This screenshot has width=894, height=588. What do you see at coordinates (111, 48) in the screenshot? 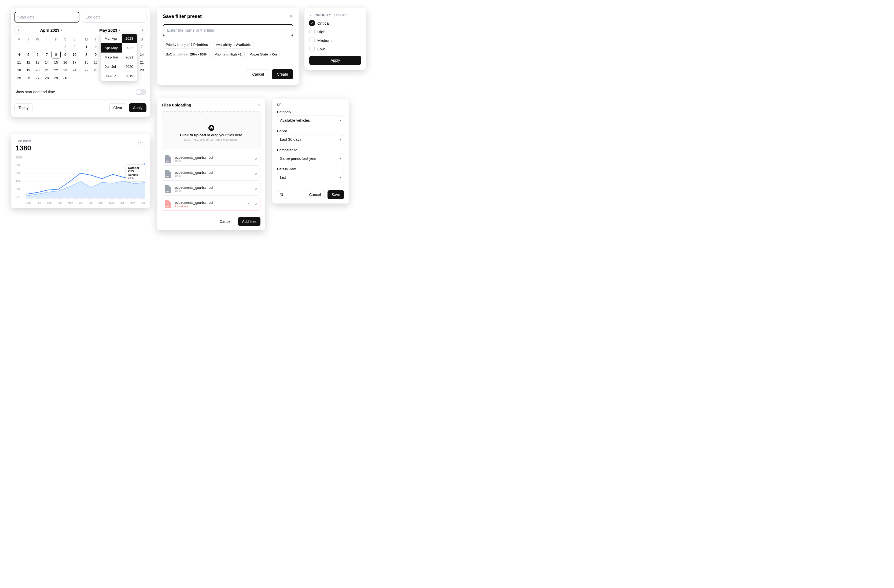
I see `month-range-option: Apr-May` at bounding box center [111, 48].